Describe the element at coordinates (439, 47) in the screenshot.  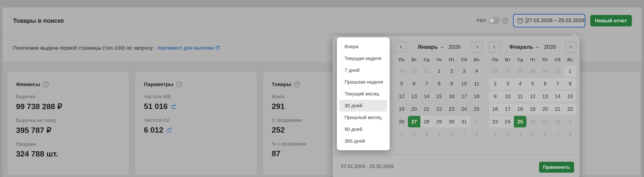
I see `month-year-selector: Январь2026` at that location.